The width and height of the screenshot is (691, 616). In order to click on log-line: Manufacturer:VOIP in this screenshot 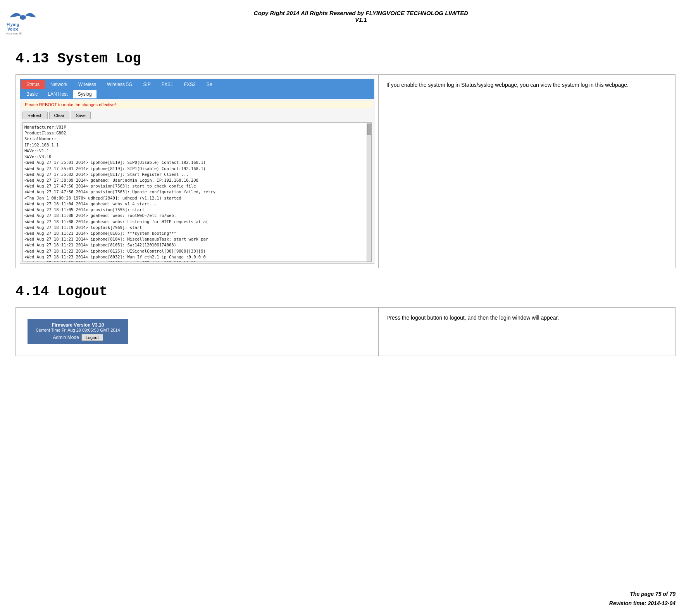, I will do `click(197, 127)`.